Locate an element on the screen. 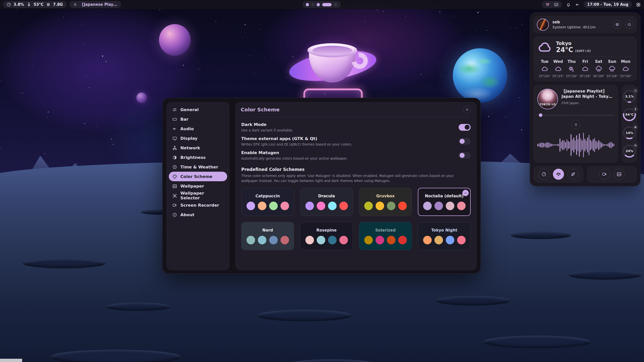  notifications-bell-icon is located at coordinates (568, 5).